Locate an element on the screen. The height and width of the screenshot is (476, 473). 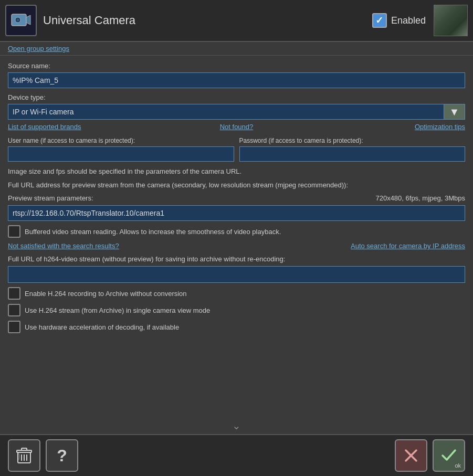
device-type-dropdown-arrow: ▼ is located at coordinates (455, 112).